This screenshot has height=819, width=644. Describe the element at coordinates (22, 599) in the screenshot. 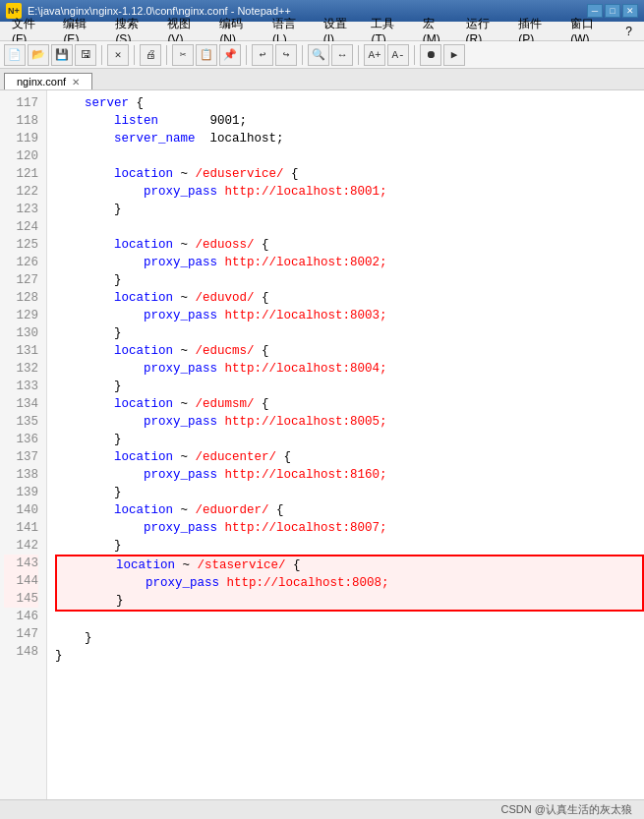

I see `line-number: 145` at that location.